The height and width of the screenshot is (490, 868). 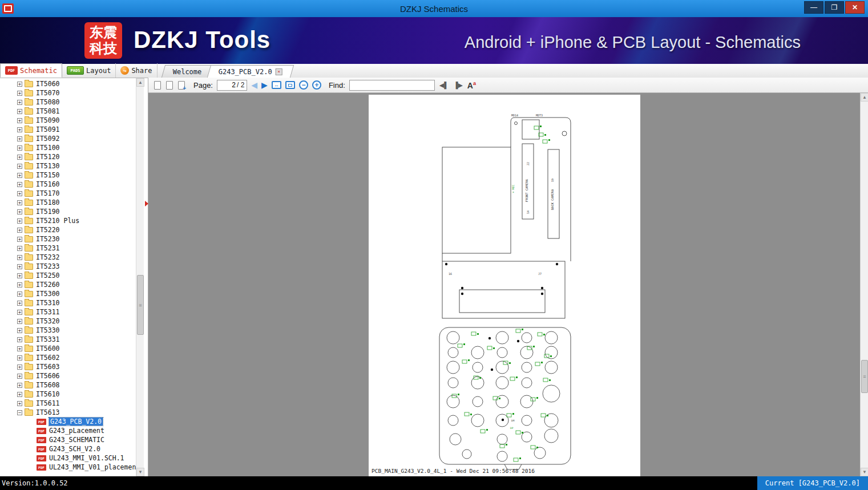 I want to click on tree-folder-IT5120: +IT5120, so click(x=68, y=157).